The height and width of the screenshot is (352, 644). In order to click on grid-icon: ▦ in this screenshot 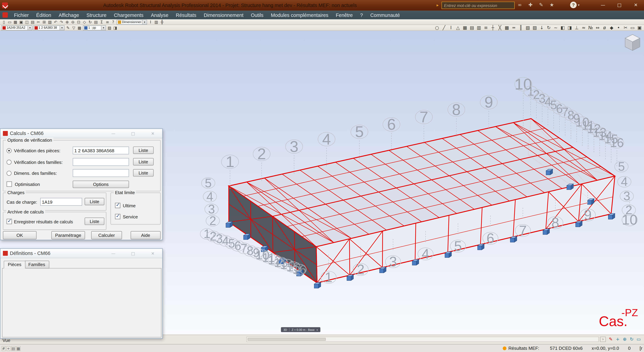, I will do `click(465, 28)`.